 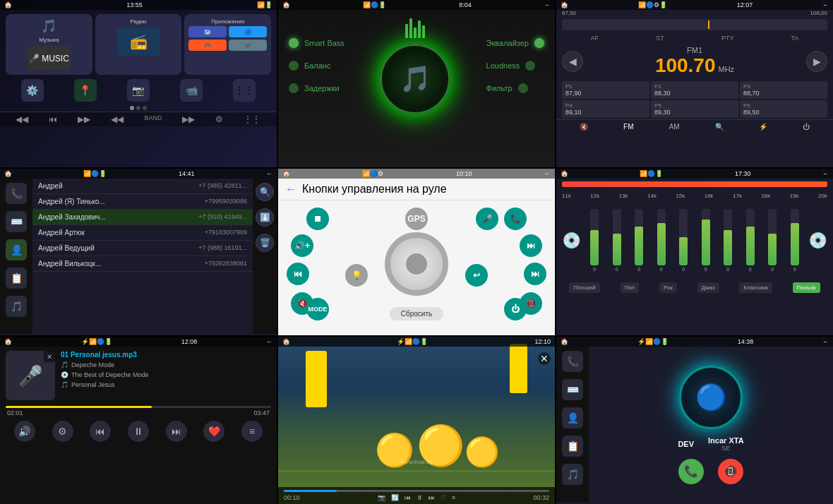 I want to click on bt-sidebar-dialpad: ⌨️, so click(x=573, y=390).